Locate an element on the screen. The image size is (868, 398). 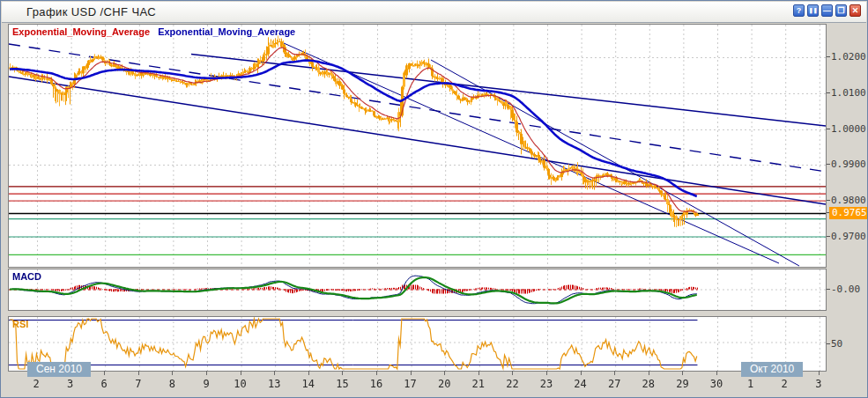
rsi-label: RSI is located at coordinates (20, 324).